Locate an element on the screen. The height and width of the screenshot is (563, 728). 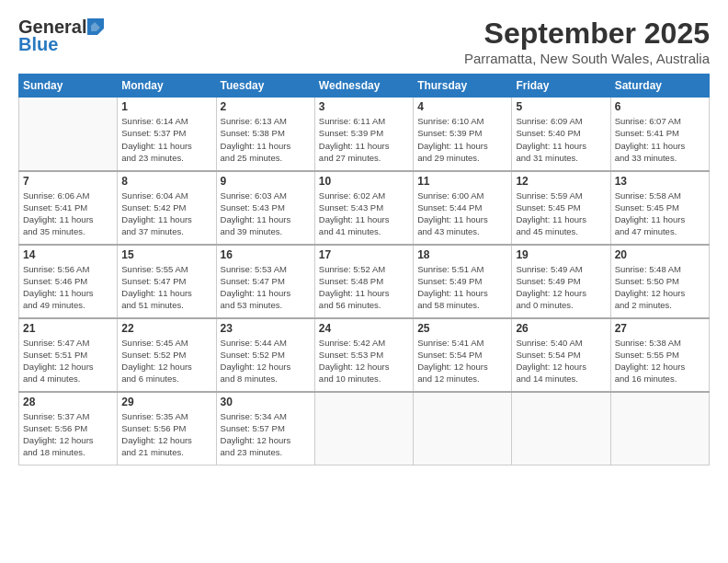
header-tuesday: Tuesday is located at coordinates (265, 86).